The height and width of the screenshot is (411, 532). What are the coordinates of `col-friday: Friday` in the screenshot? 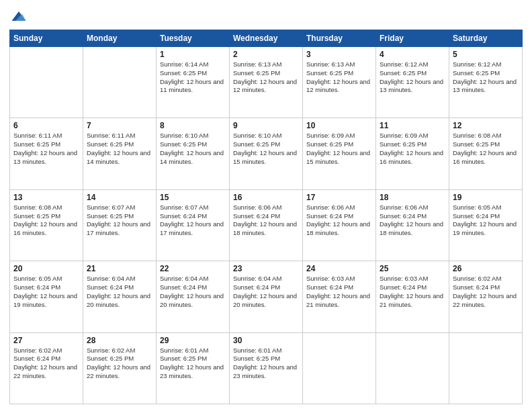 It's located at (412, 39).